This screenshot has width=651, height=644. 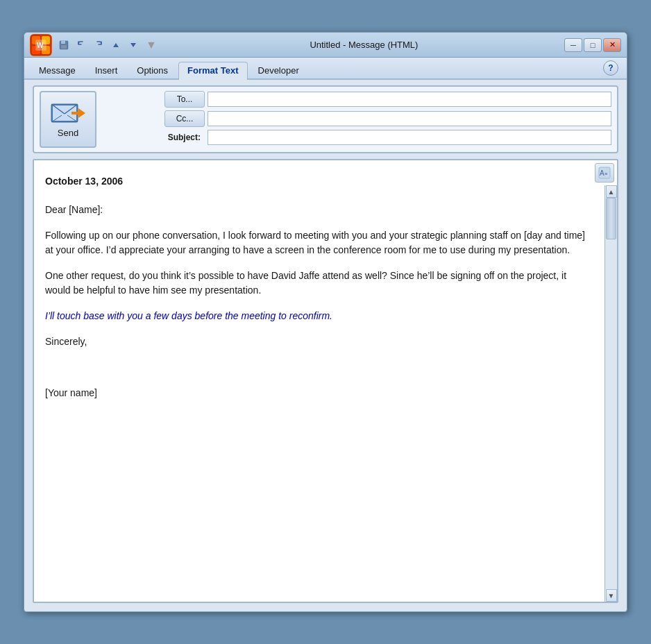 What do you see at coordinates (133, 45) in the screenshot?
I see `down-quick-btn` at bounding box center [133, 45].